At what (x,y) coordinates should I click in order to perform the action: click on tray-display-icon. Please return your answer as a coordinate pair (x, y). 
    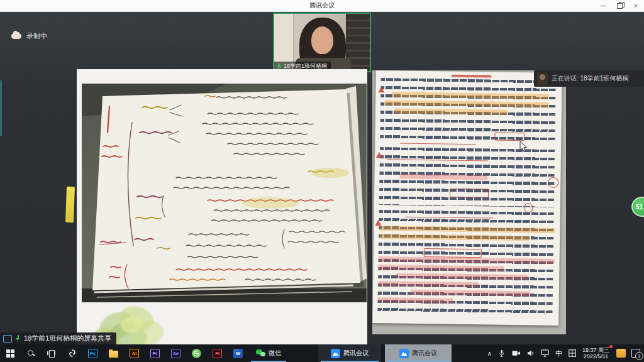
    Looking at the image, I should click on (545, 353).